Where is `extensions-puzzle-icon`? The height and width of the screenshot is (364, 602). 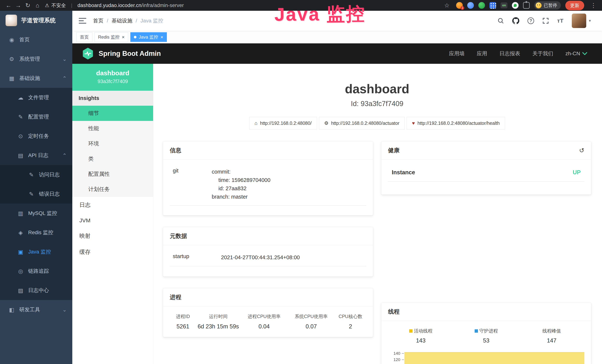 extensions-puzzle-icon is located at coordinates (526, 5).